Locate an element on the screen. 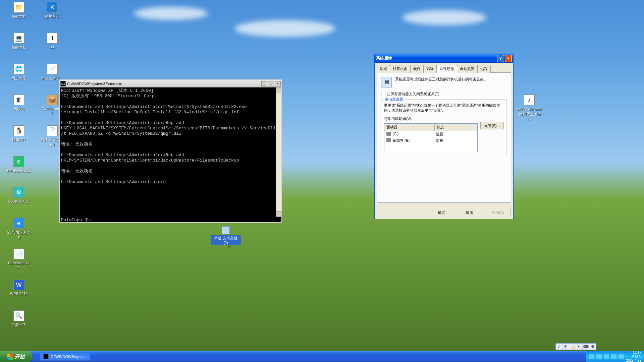 The width and height of the screenshot is (644, 362). disable-restore-checkbox: 在所有驱动器上关闭系统还原(T) is located at coordinates (444, 94).